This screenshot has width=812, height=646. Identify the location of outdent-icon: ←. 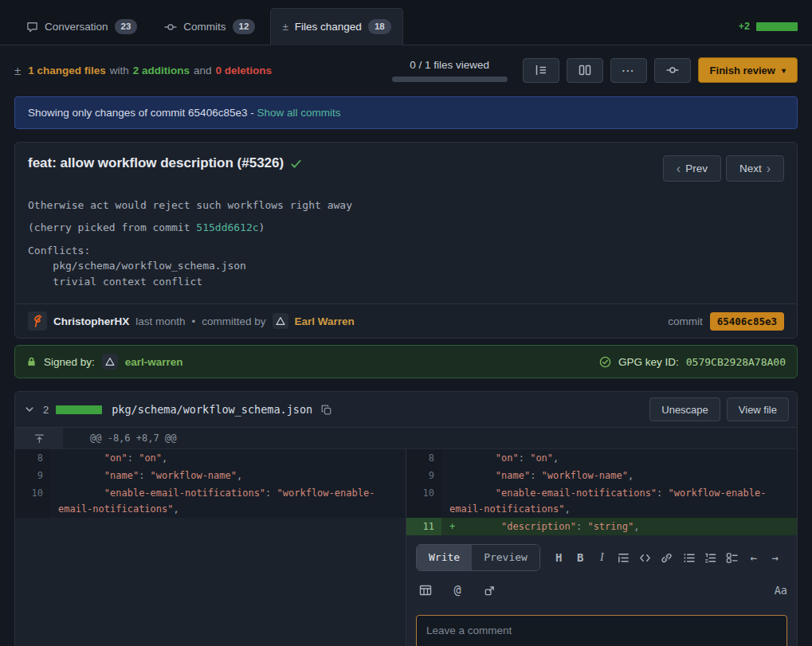
(754, 558).